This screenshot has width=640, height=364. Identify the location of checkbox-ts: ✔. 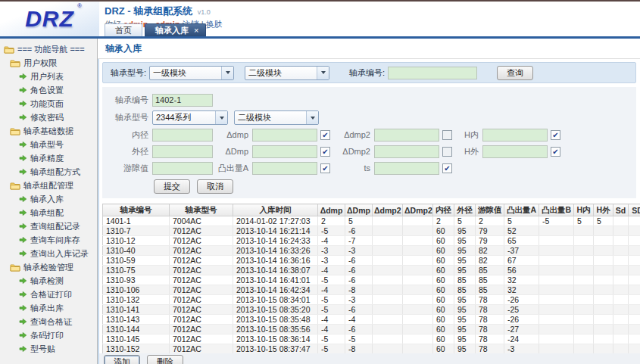
(447, 168).